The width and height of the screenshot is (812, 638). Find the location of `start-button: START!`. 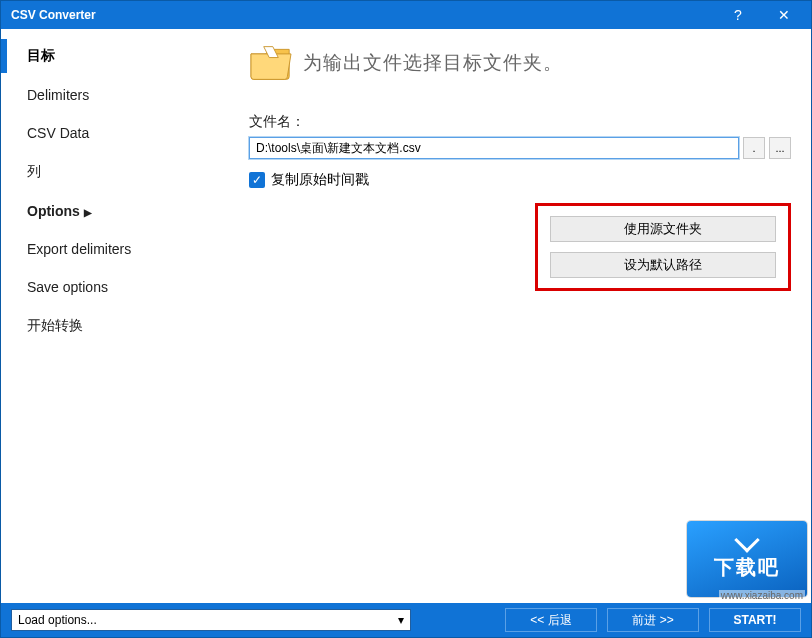

start-button: START! is located at coordinates (755, 620).